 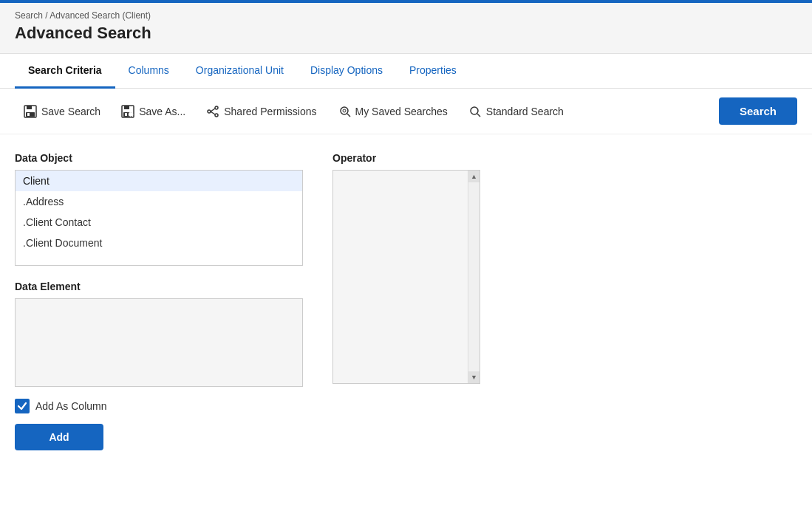 I want to click on data-element-label: Data Element, so click(x=159, y=286).